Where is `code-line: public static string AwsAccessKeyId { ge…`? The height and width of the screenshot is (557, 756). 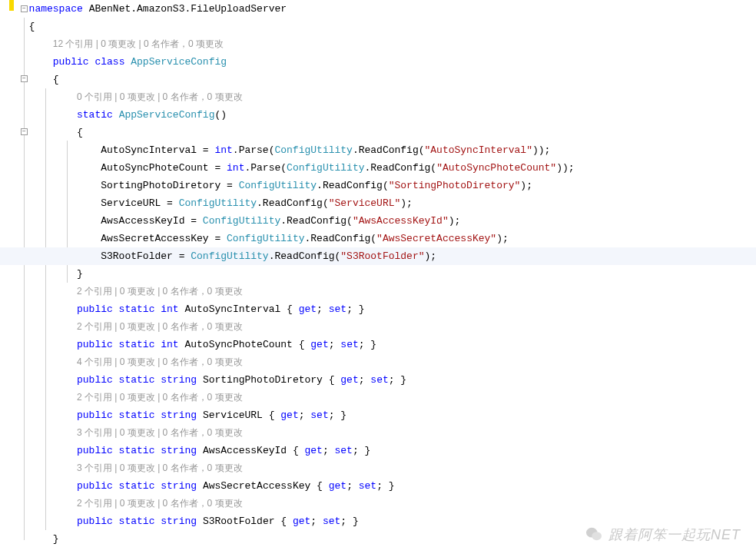 code-line: public static string AwsAccessKeyId { ge… is located at coordinates (386, 450).